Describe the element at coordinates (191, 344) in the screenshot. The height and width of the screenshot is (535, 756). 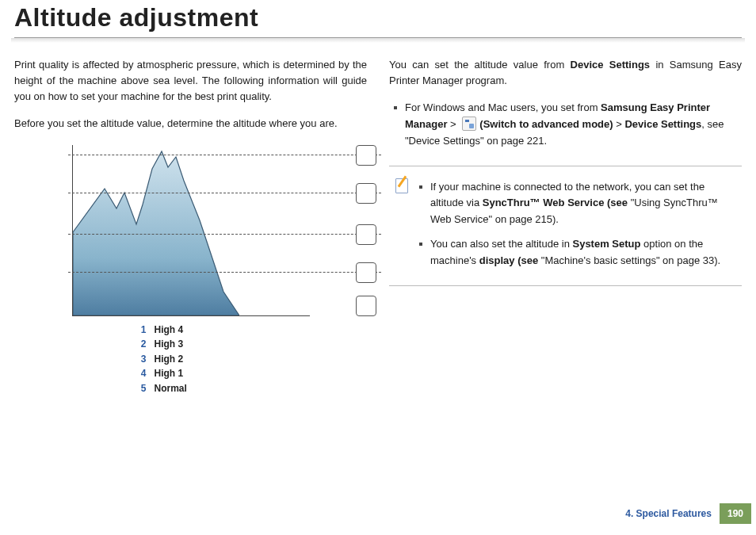
I see `legend-row: 2 High 3` at that location.